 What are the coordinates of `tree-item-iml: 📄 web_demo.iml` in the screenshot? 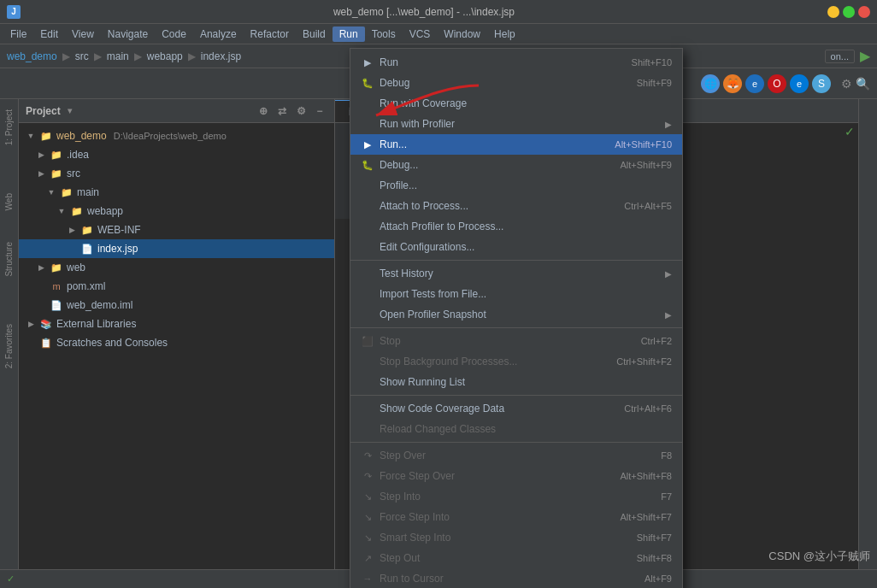 It's located at (176, 305).